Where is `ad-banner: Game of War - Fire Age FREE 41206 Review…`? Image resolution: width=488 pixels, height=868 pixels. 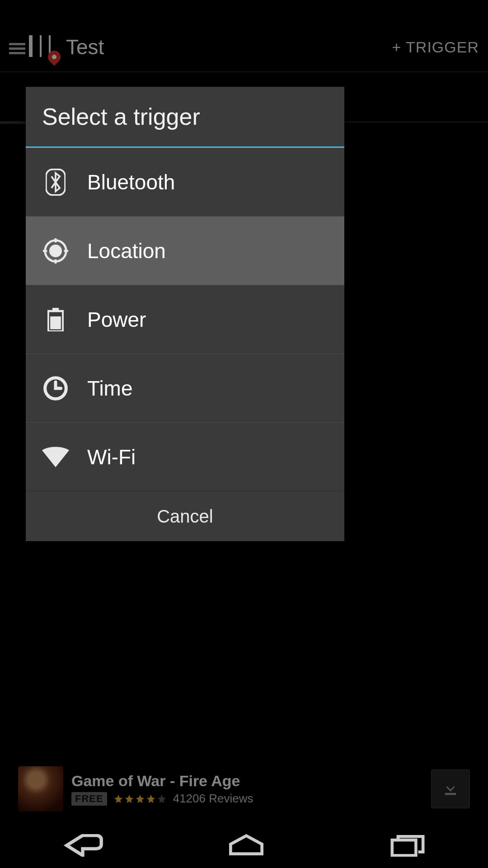 ad-banner: Game of War - Fire Age FREE 41206 Review… is located at coordinates (244, 789).